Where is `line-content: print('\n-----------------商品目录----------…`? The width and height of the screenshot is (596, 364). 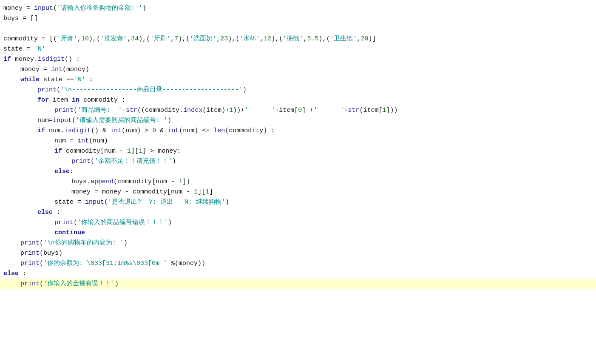
line-content: print('\n-----------------商品目录----------… is located at coordinates (298, 90).